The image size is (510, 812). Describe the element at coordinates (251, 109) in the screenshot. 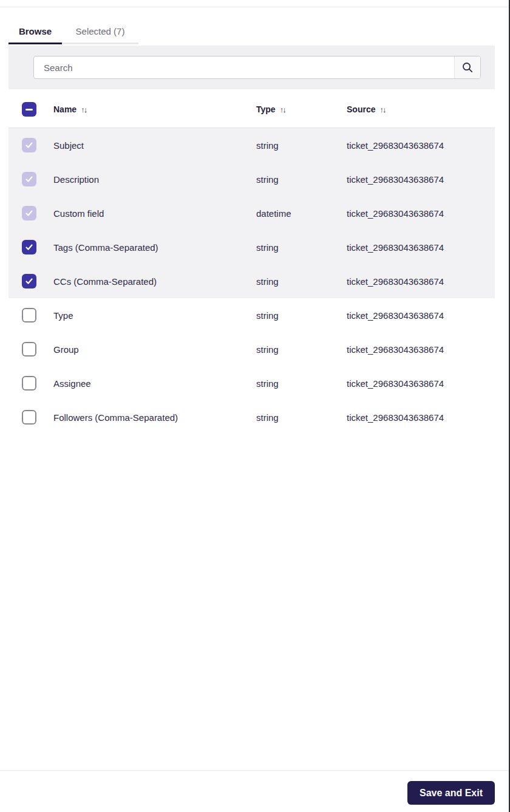

I see `table-header: Name ↑↓ Type ↑↓ Source ↑↓` at that location.